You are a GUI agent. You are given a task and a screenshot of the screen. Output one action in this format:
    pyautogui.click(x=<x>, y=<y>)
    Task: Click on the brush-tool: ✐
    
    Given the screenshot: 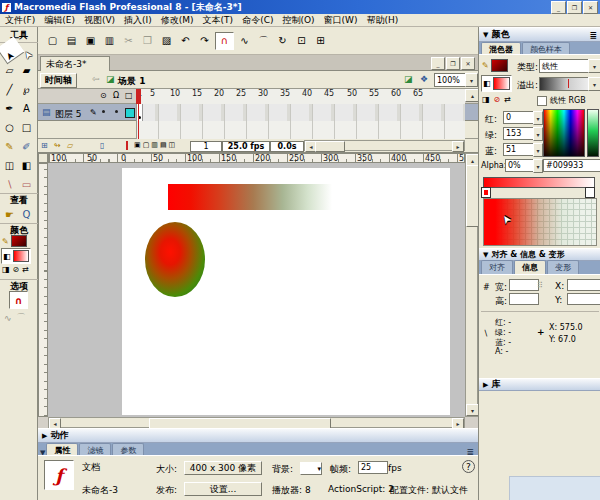 What is the action you would take?
    pyautogui.click(x=26, y=146)
    